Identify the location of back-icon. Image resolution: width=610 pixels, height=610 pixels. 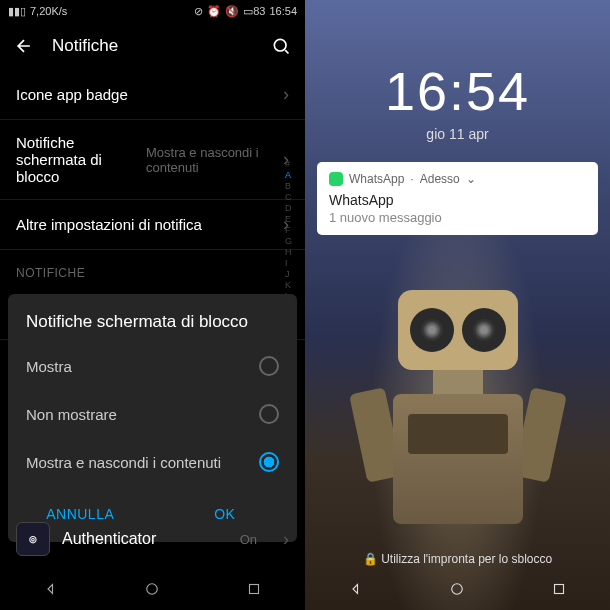
(24, 46).